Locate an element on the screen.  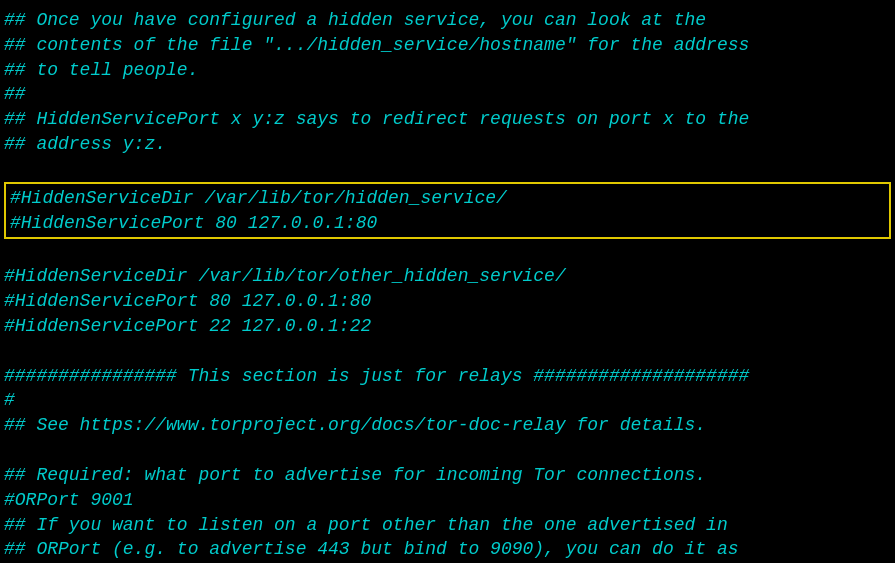
highlighted-block: #HiddenServiceDir /var/lib/tor/hidden_se… is located at coordinates (448, 211).